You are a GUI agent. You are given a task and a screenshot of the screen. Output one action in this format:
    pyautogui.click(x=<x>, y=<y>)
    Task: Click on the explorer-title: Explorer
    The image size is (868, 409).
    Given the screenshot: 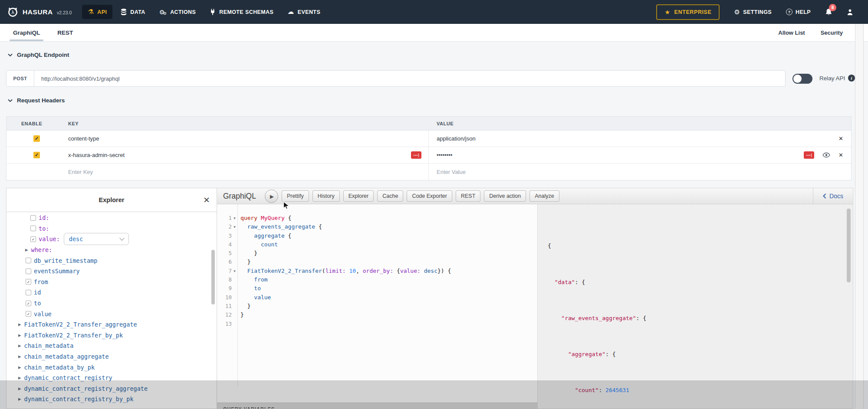 What is the action you would take?
    pyautogui.click(x=112, y=200)
    